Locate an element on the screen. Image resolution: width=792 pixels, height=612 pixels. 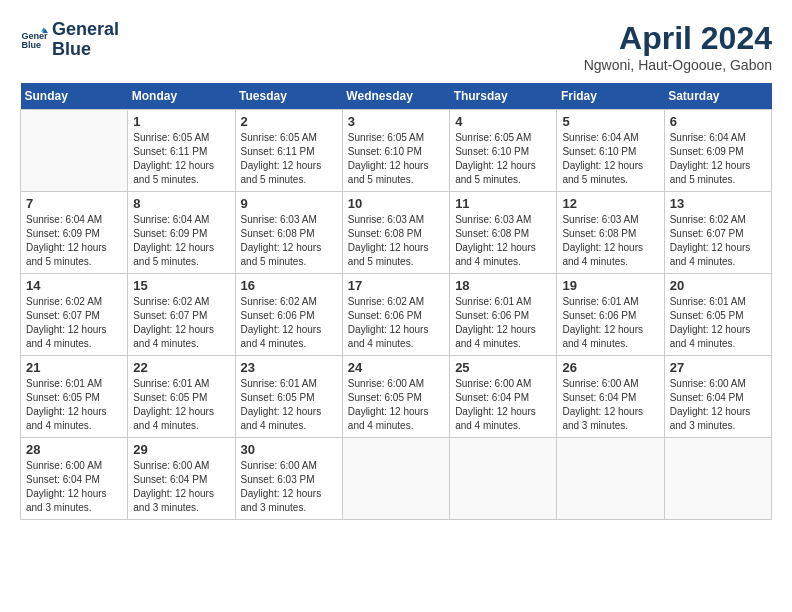
logo-text: General Blue is located at coordinates (86, 40).